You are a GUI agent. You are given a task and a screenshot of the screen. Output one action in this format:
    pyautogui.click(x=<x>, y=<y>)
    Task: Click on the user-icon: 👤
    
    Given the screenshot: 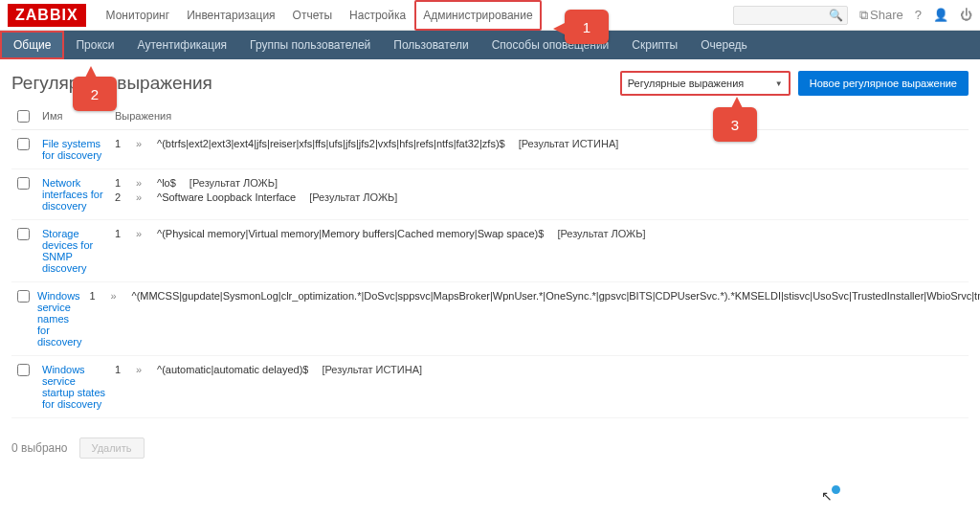 What is the action you would take?
    pyautogui.click(x=941, y=15)
    